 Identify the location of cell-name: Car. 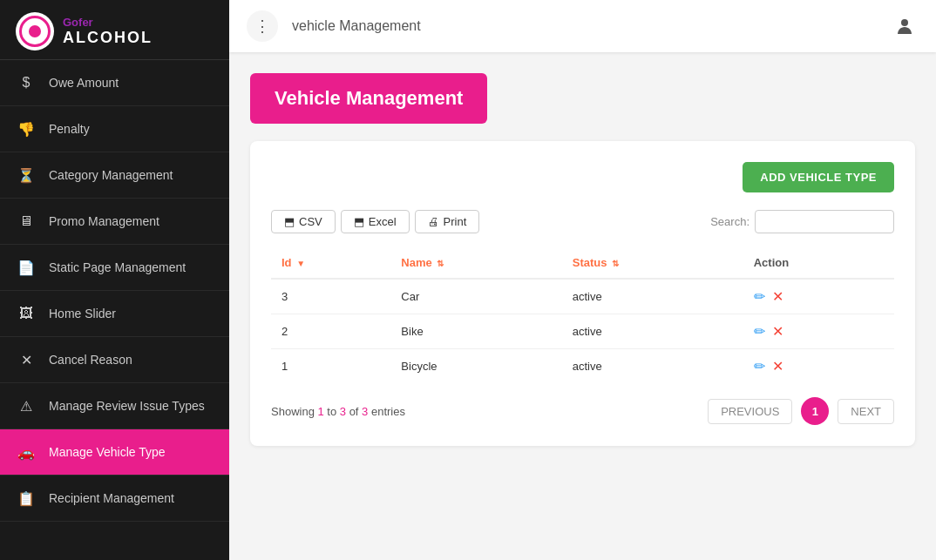
(476, 296).